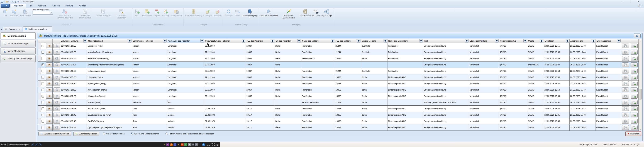 This screenshot has width=644, height=147. I want to click on ribbon-button-datenbereinigung: Datenbereinigung▼, so click(250, 13).